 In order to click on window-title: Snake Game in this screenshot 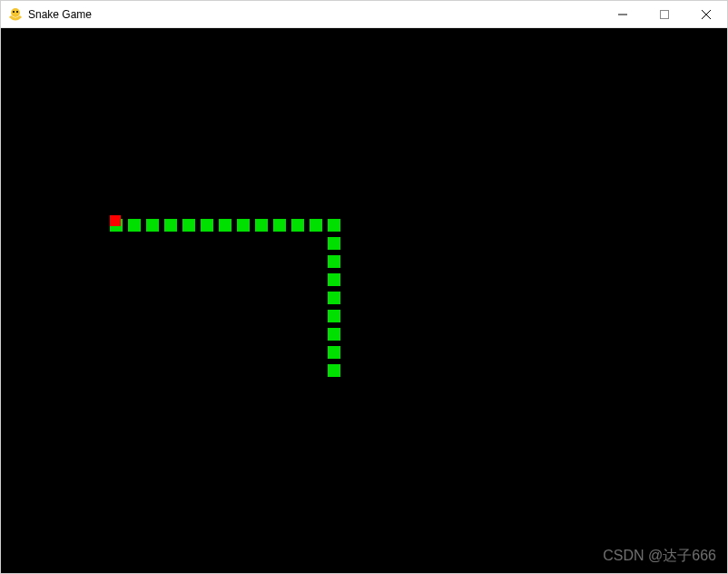, I will do `click(315, 15)`.